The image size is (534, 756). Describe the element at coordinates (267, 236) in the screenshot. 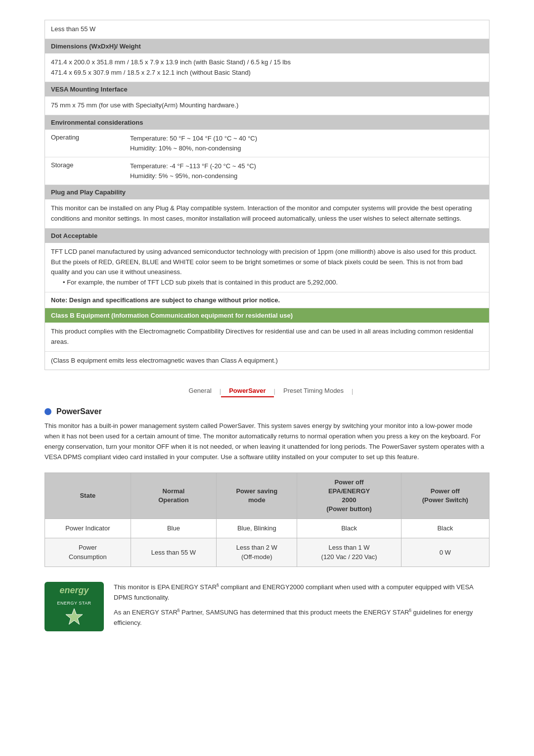

I see `dot-header: Dot Acceptable` at that location.